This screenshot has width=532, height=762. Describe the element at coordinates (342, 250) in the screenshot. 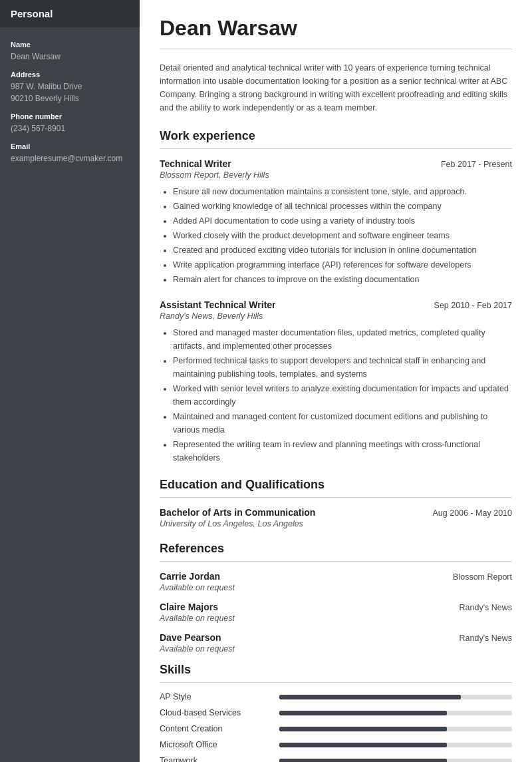

I see `list-item: Created and produced exciting video tuto…` at that location.